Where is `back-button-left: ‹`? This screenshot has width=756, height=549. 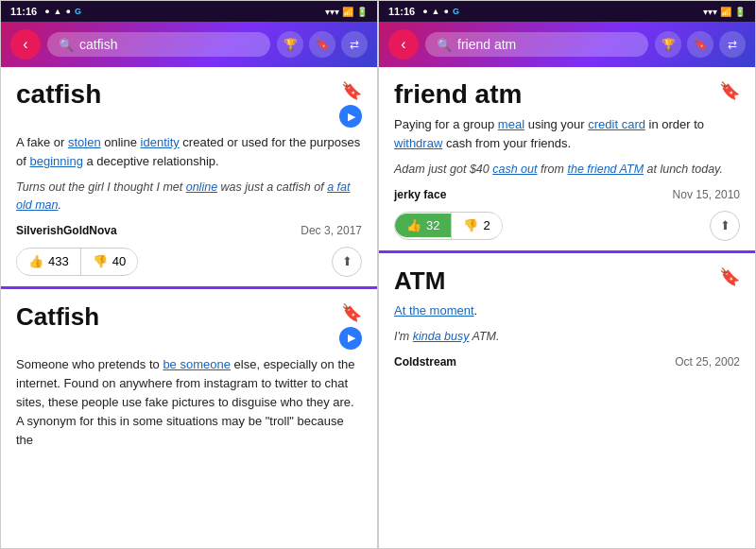
back-button-left: ‹ is located at coordinates (26, 44).